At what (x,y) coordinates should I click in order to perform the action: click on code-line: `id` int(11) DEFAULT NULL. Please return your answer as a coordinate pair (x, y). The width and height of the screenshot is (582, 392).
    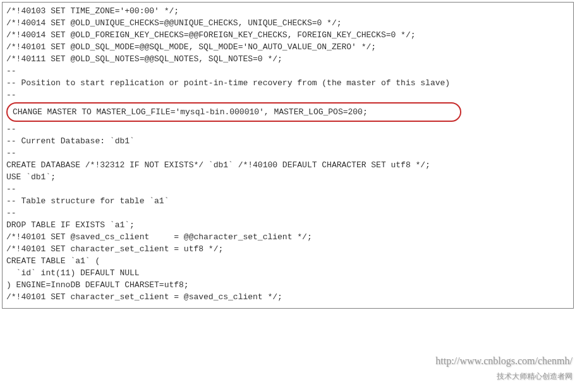
    Looking at the image, I should click on (288, 273).